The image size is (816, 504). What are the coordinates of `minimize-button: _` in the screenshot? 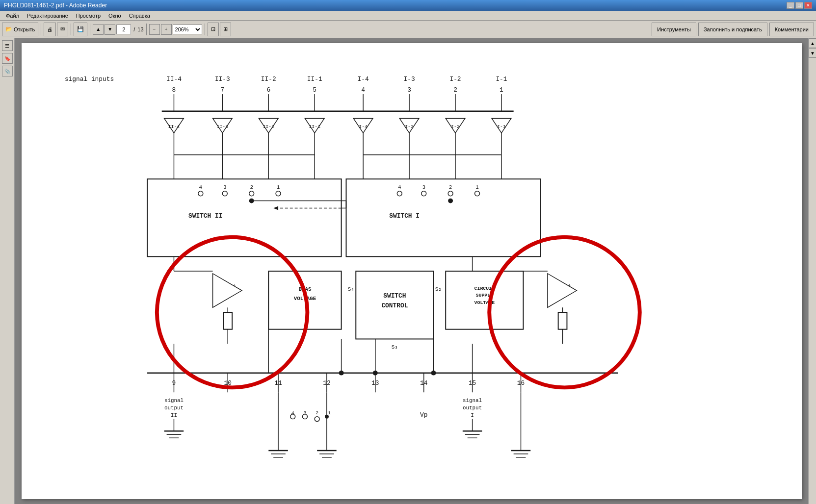 It's located at (790, 5).